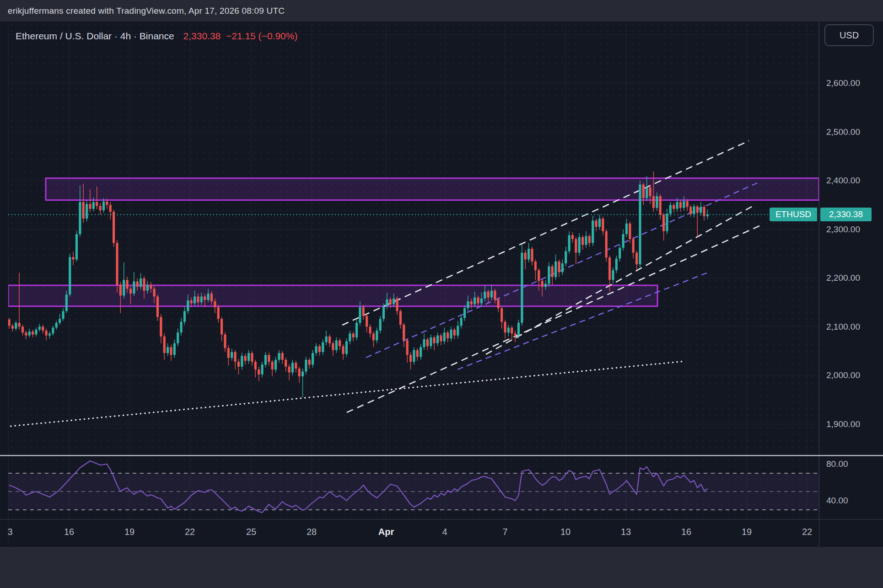  I want to click on time-label-25: 25, so click(251, 532).